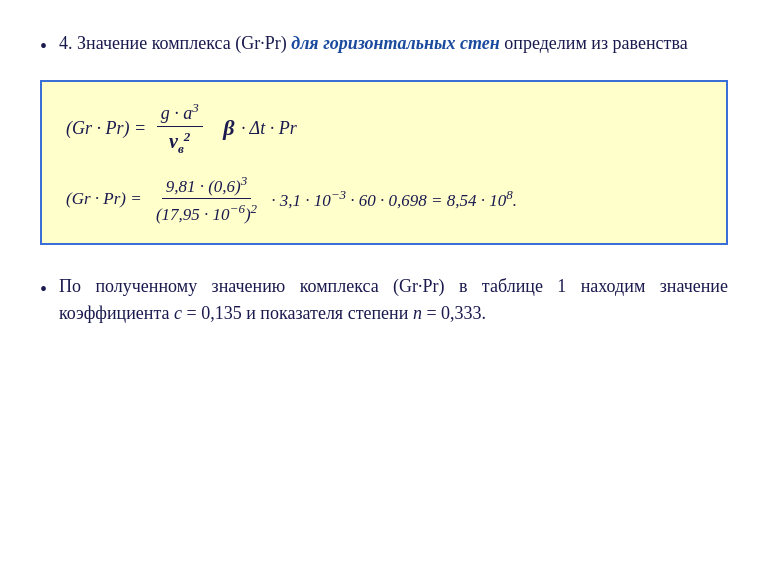 Image resolution: width=768 pixels, height=576 pixels. I want to click on fraction-numerator-2: 9,81 · (0,6)3, so click(207, 186).